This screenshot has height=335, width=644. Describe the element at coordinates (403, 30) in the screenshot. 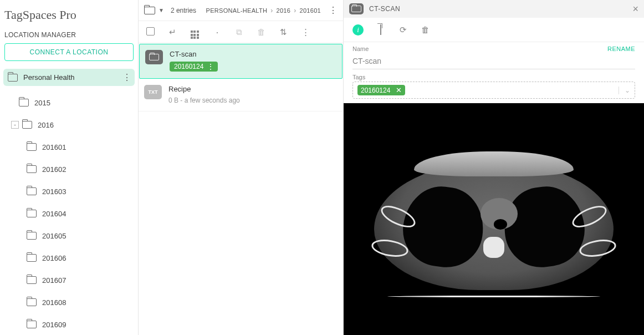

I see `refresh-icon: ⟳` at that location.